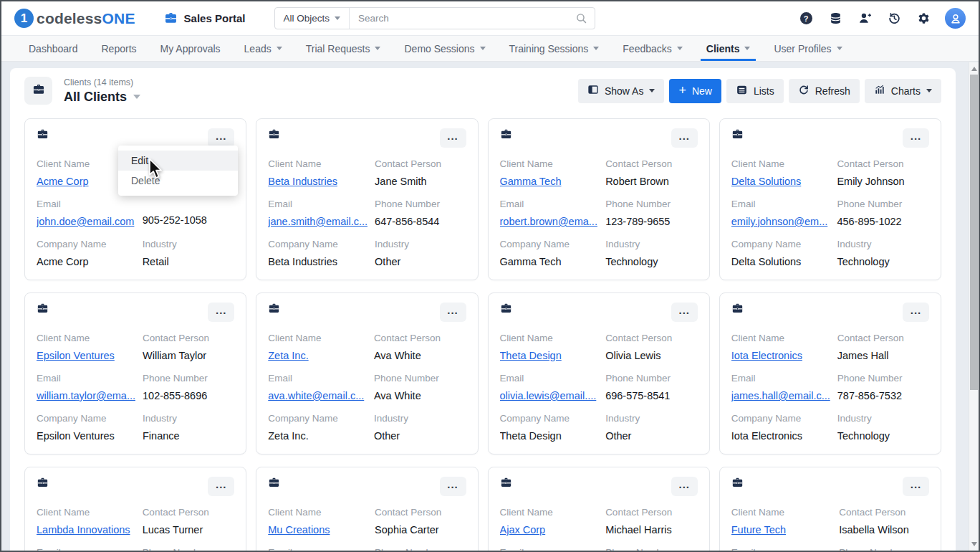  I want to click on database-icon, so click(835, 19).